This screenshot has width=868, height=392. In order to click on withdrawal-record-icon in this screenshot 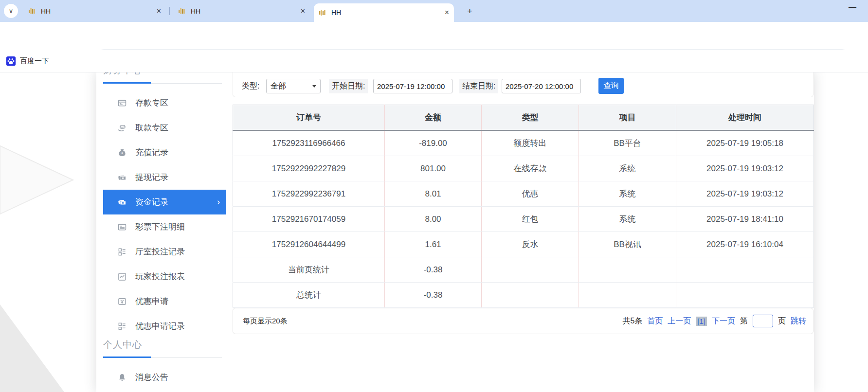, I will do `click(122, 178)`.